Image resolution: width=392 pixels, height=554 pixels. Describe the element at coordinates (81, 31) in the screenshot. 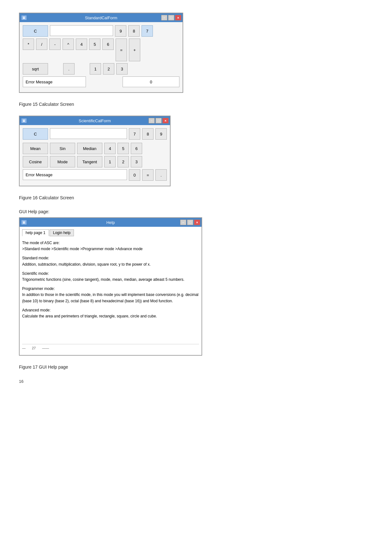

I see `display-field` at that location.